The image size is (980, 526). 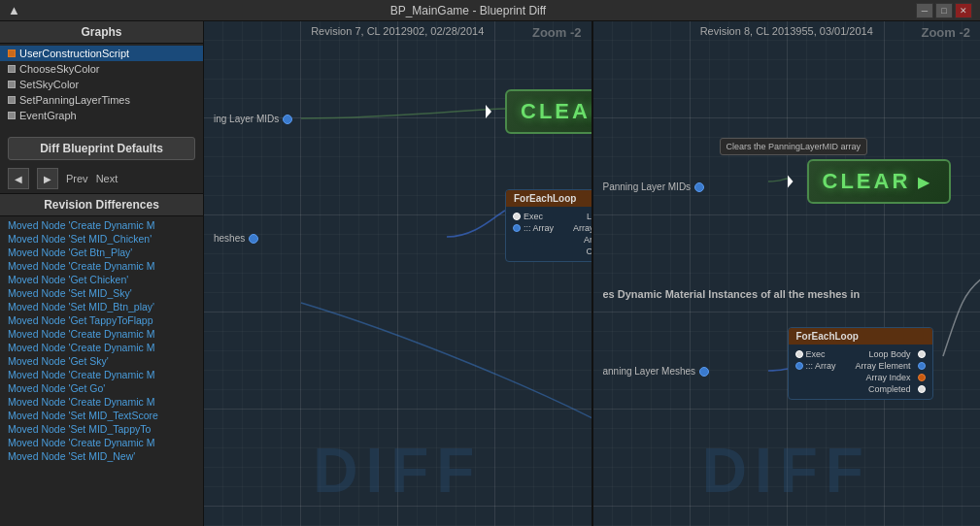 What do you see at coordinates (101, 53) in the screenshot?
I see `sidebar-item-userconstructionscript: UserConstructionScript` at bounding box center [101, 53].